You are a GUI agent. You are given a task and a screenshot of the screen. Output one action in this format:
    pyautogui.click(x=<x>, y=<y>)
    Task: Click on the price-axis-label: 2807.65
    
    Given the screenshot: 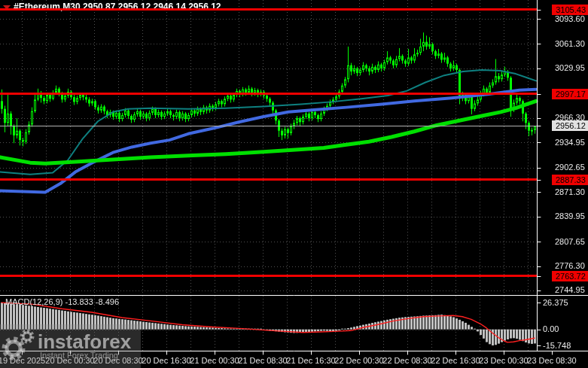 What is the action you would take?
    pyautogui.click(x=570, y=242)
    